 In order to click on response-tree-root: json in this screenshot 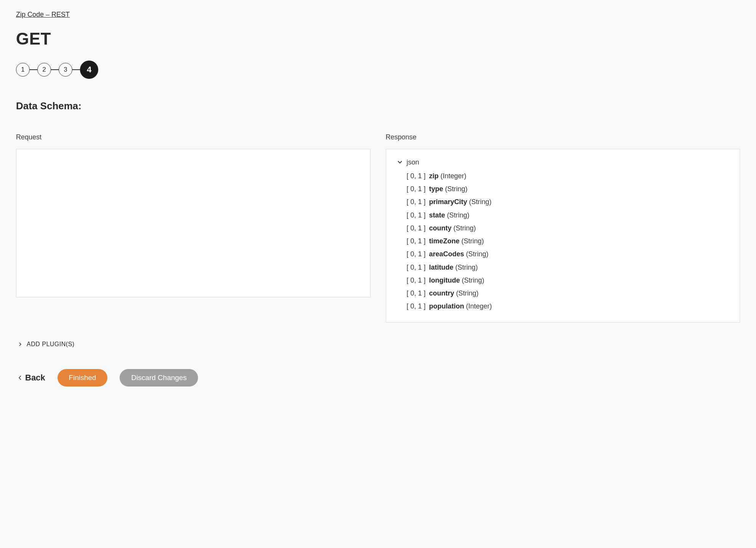, I will do `click(563, 162)`.